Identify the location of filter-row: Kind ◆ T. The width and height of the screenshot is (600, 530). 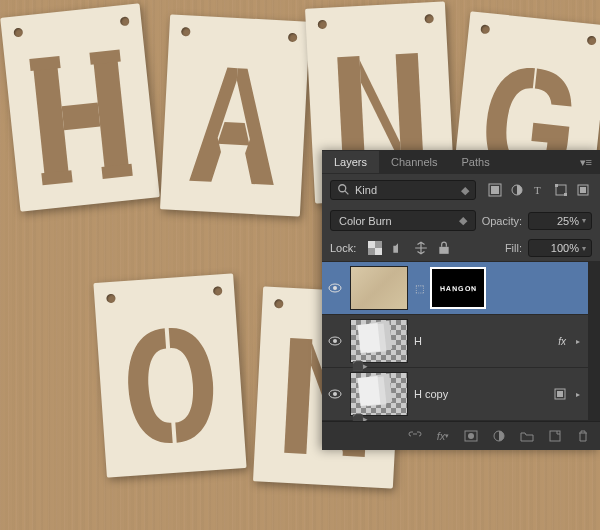
(461, 190).